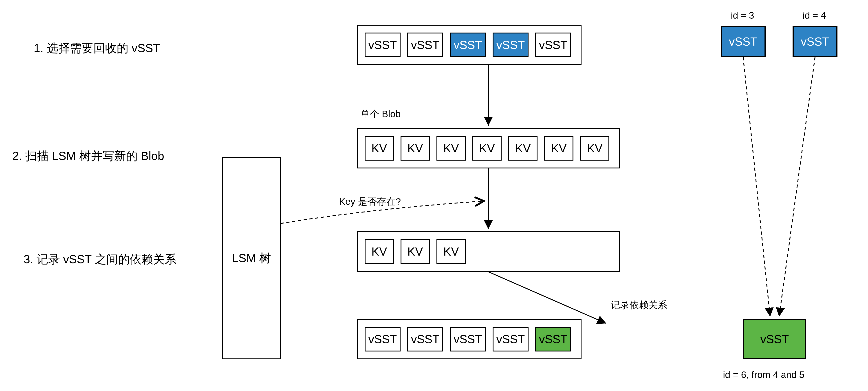  Describe the element at coordinates (775, 339) in the screenshot. I see `vsst-ext-6: vSST` at that location.